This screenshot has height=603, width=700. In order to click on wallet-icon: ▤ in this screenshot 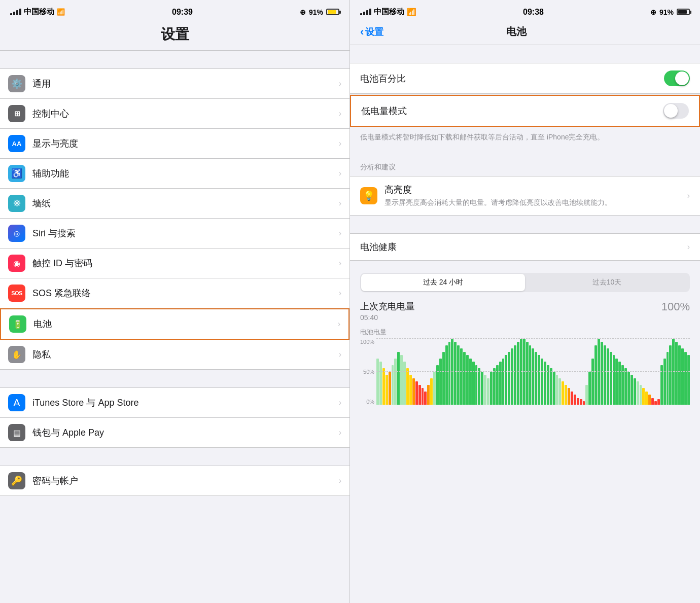, I will do `click(17, 433)`.